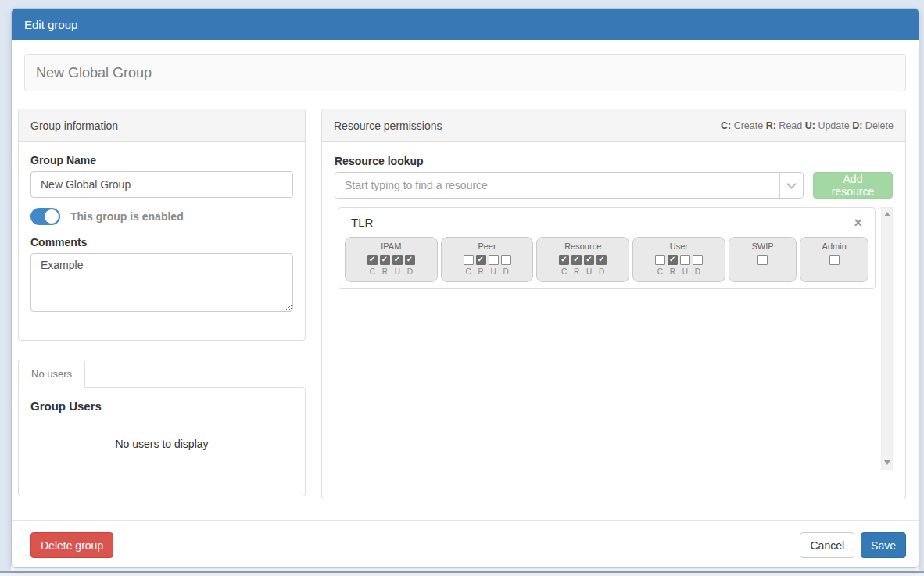  I want to click on modal-title: Edit group, so click(51, 25).